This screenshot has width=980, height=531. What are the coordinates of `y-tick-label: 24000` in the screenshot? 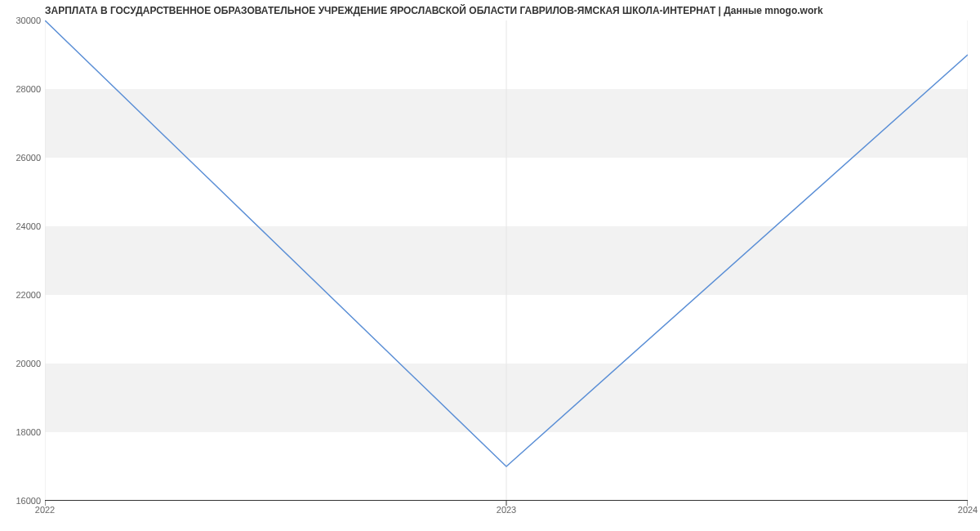 It's located at (23, 226).